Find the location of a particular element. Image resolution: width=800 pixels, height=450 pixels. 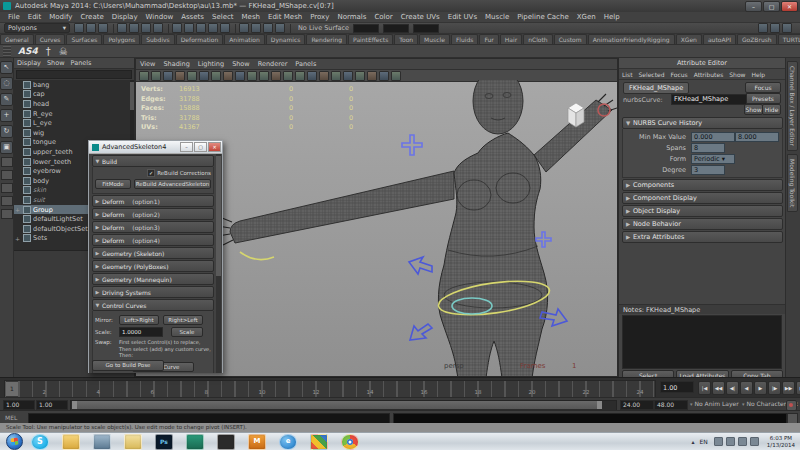

menu-muscle: Muscle is located at coordinates (497, 17).